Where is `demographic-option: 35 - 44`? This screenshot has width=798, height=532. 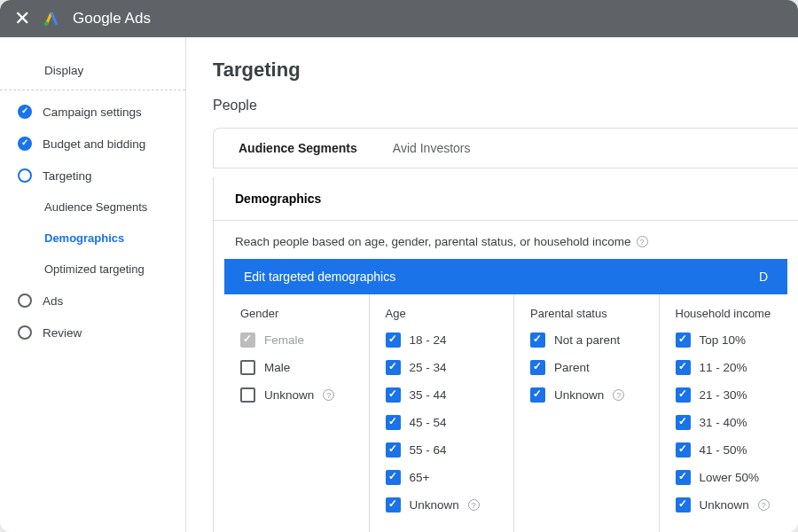
demographic-option: 35 - 44 is located at coordinates (442, 395).